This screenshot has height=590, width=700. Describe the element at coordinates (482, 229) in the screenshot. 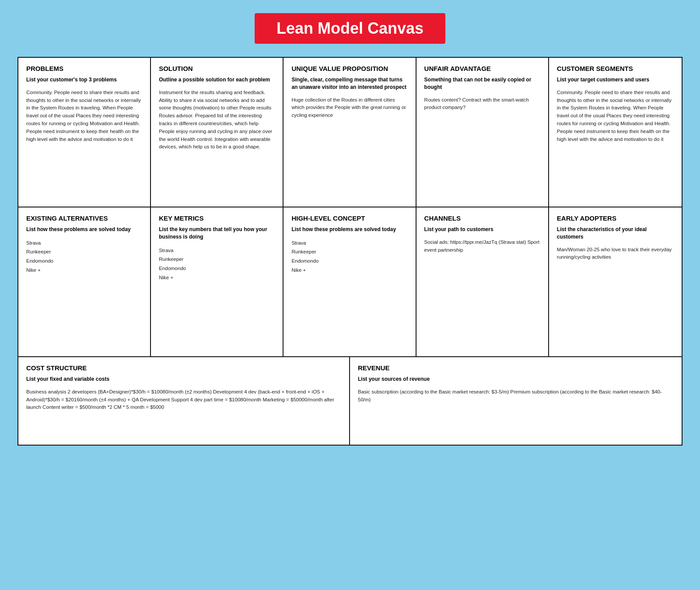

I see `channels-subtitle: List your path to customers` at that location.